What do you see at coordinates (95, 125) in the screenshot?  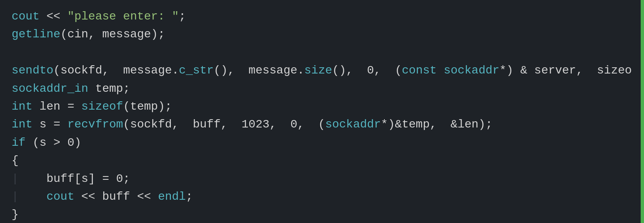 I see `token: recvfrom` at bounding box center [95, 125].